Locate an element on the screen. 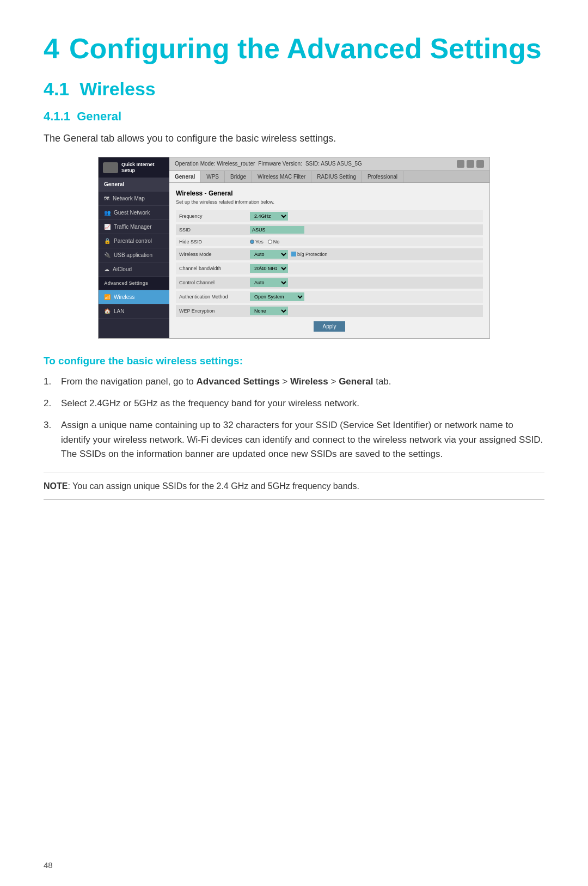 This screenshot has width=588, height=886. step-2-text: Select 2.4GHz or 5GHz as the frequency b… is located at coordinates (210, 404).